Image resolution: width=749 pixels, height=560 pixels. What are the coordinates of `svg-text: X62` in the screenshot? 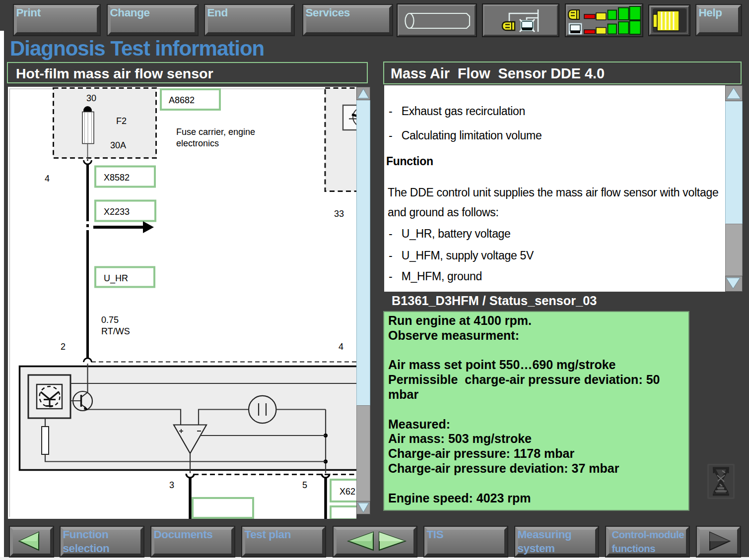 It's located at (347, 492).